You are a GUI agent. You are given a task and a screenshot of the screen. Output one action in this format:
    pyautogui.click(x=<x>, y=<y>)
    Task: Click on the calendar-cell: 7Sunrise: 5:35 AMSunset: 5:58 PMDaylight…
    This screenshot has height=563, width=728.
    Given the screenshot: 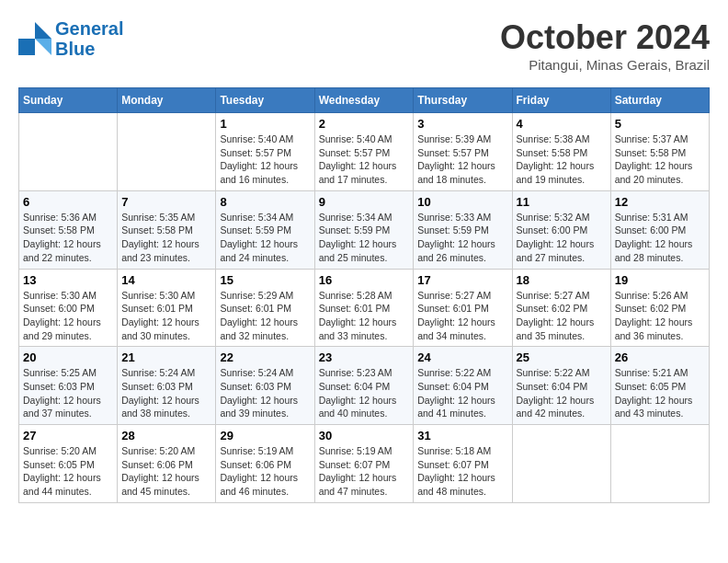 What is the action you would take?
    pyautogui.click(x=167, y=230)
    